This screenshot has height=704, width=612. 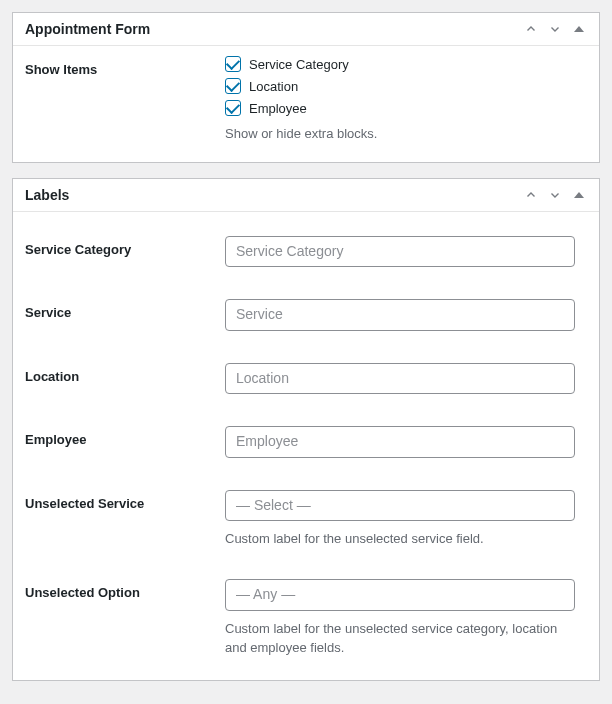 I want to click on panel-title: Labels, so click(x=47, y=195).